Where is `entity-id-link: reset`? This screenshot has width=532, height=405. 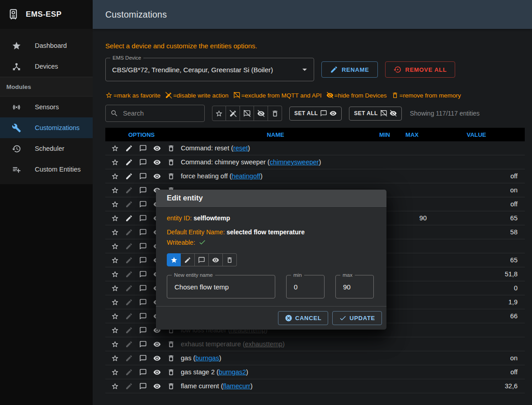
entity-id-link: reset is located at coordinates (240, 148).